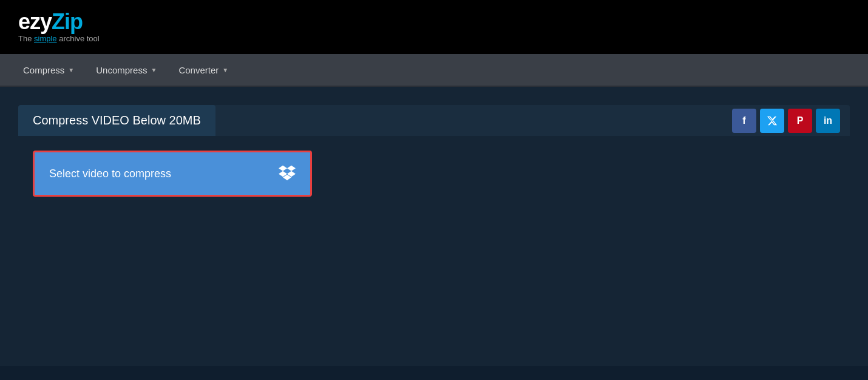 The image size is (868, 380). What do you see at coordinates (49, 70) in the screenshot?
I see `nav-item-compress: Compress ▼` at bounding box center [49, 70].